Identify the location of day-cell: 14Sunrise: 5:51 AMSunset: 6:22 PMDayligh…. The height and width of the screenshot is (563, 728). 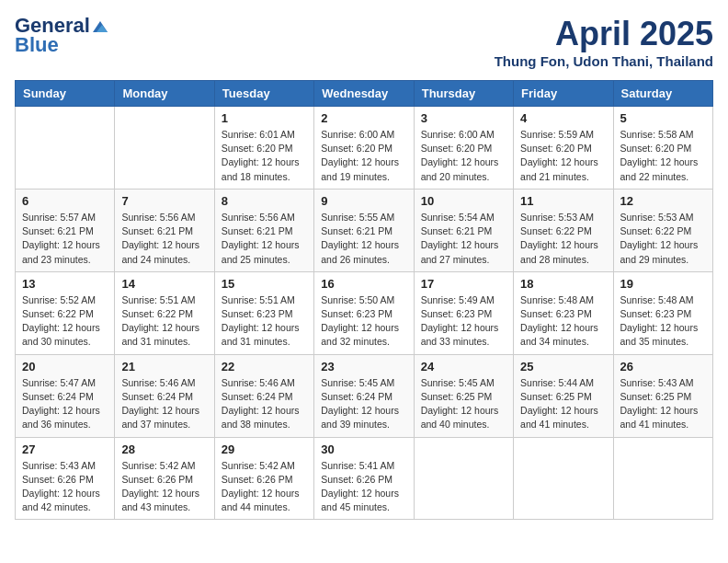
(165, 313).